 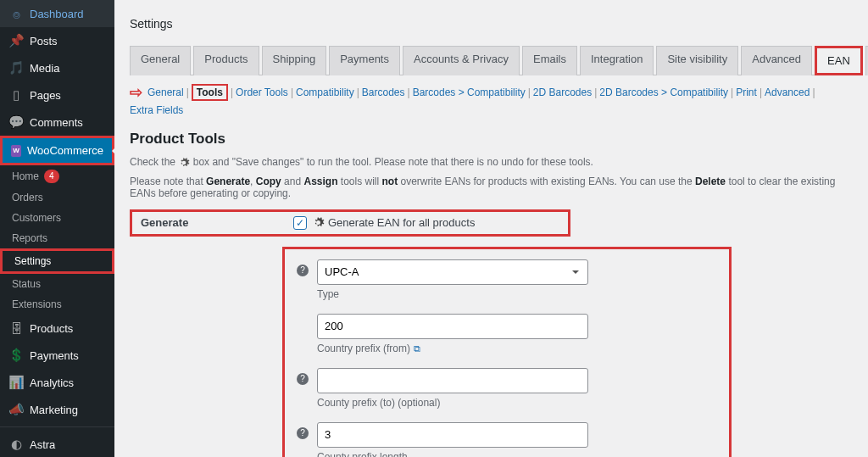 What do you see at coordinates (58, 229) in the screenshot?
I see `admin-sidebar: ⌾Dashboard 📌Posts 🎵Media ▯Pages 💬Comment…` at bounding box center [58, 229].